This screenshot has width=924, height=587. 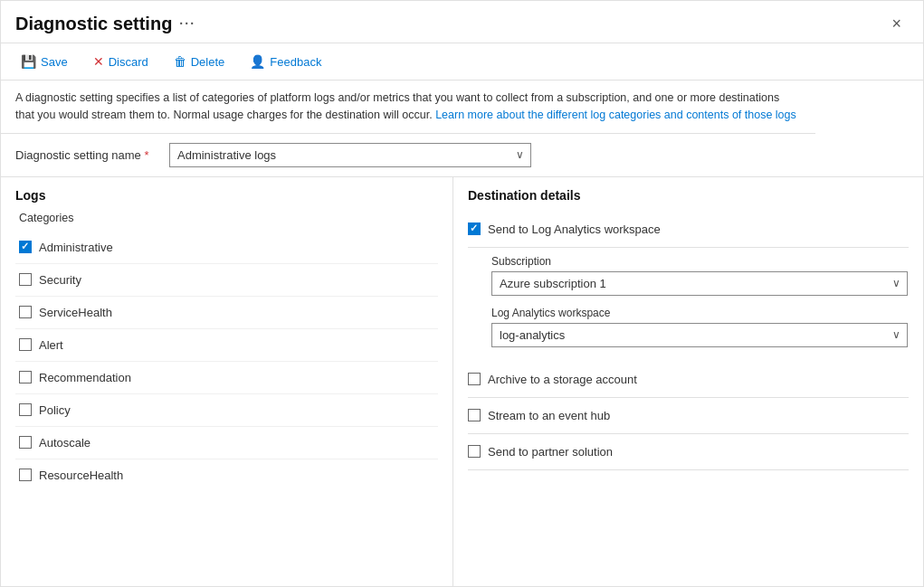 What do you see at coordinates (700, 284) in the screenshot?
I see `subscription-select: Azure subscription 1` at bounding box center [700, 284].